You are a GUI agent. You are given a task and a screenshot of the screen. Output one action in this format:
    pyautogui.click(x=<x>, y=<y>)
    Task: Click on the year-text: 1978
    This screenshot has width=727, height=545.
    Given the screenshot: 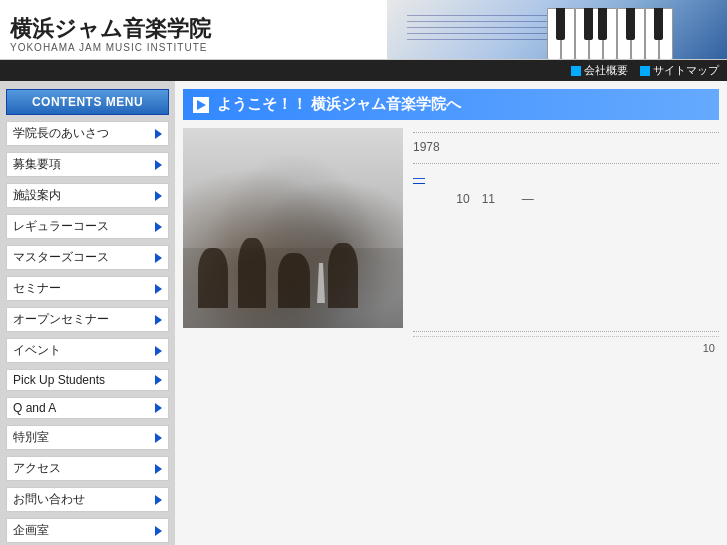 What is the action you would take?
    pyautogui.click(x=566, y=148)
    